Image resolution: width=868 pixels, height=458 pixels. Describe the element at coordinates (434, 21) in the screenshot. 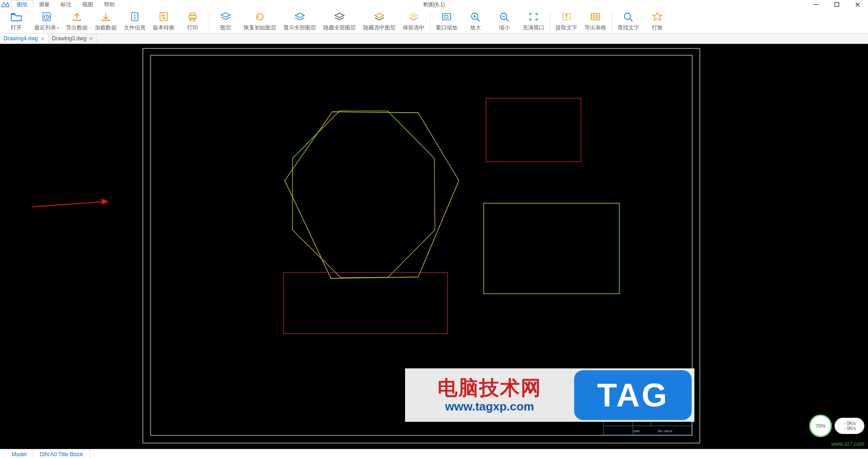

I see `ribbon-toolbar: 打开 最近列表▾ 导出数据 加载数据 文件信息 版本转换 打印` at that location.